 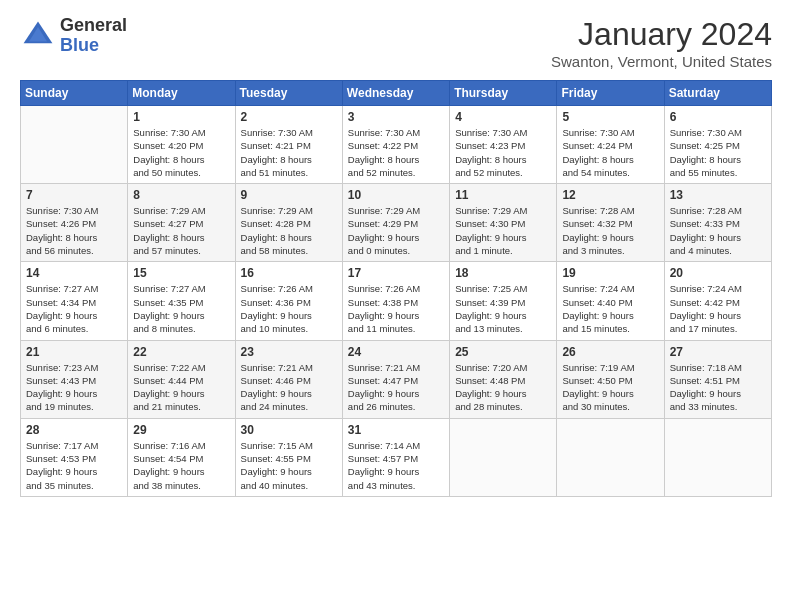 What do you see at coordinates (610, 145) in the screenshot?
I see `table-cell: 5Sunrise: 7:30 AM Sunset: 4:24 PM Daylig…` at bounding box center [610, 145].